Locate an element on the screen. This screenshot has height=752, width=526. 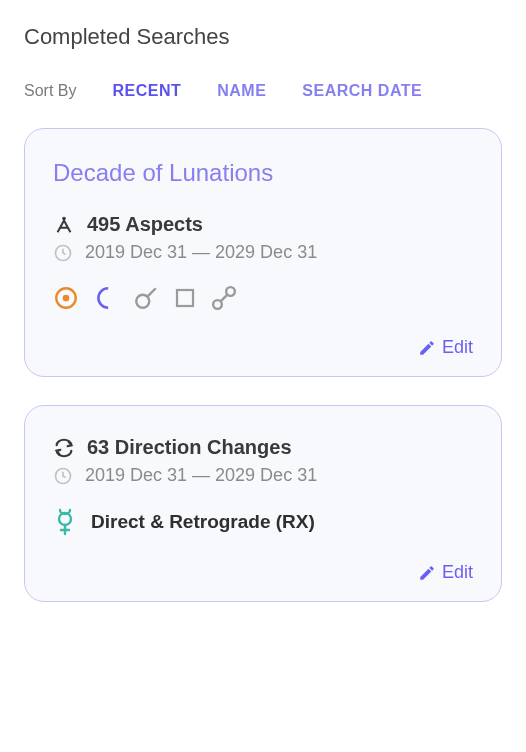
sun-icon is located at coordinates (66, 298).